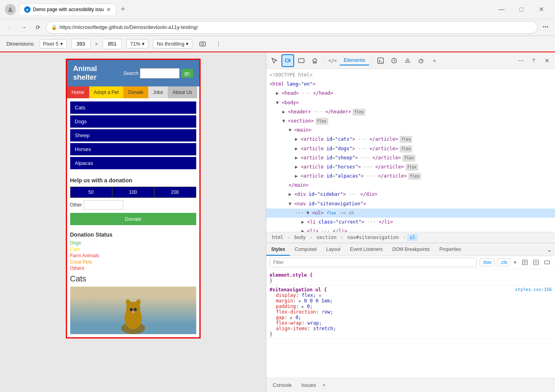 The width and height of the screenshot is (555, 392). What do you see at coordinates (411, 130) in the screenshot?
I see `dom-main: ▼ <main>` at bounding box center [411, 130].